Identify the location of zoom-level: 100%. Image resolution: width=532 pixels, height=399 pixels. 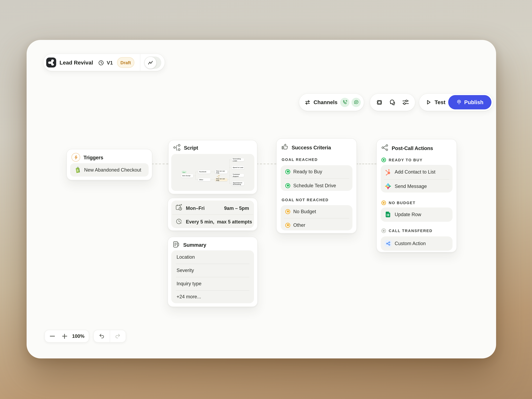
(78, 336).